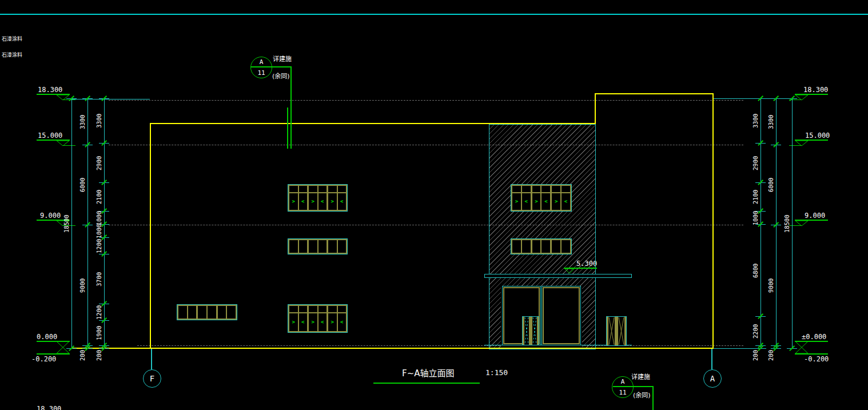 The height and width of the screenshot is (410, 868). I want to click on tower-top-line, so click(654, 94).